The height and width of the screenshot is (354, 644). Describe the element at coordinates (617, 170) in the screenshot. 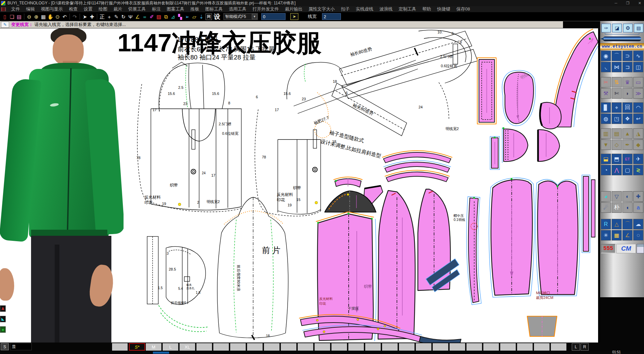

I see `sidebar-tool-notch-tool: ⋀` at that location.